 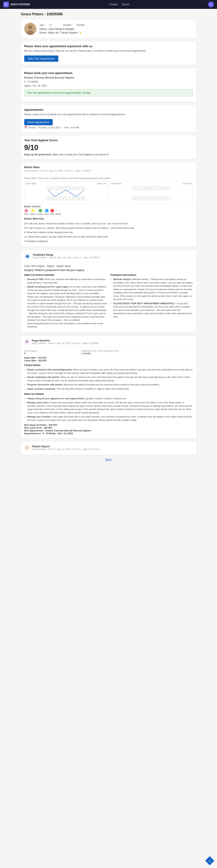 What do you see at coordinates (108, 29) in the screenshot?
I see `patient-info-card: Age: 17 Gender: Female History: Latex Al…` at bounding box center [108, 29].